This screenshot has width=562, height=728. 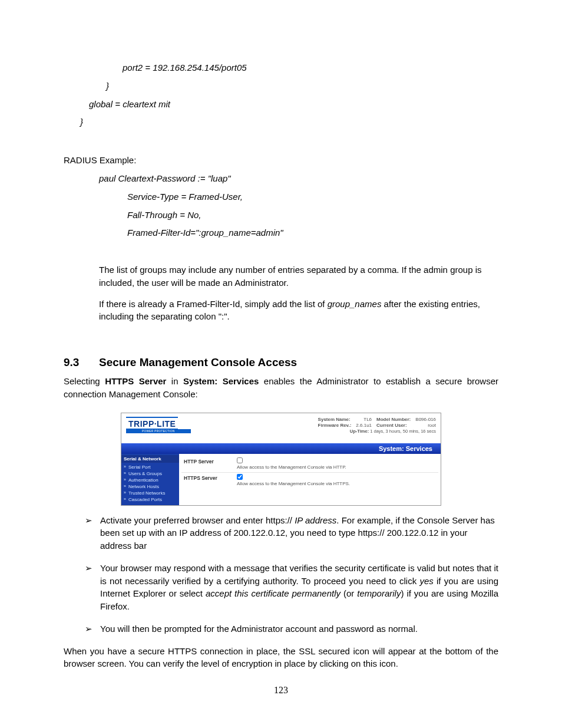 I want to click on http-server-row: HTTP Server Allow access to the Manageme…, so click(x=310, y=465).